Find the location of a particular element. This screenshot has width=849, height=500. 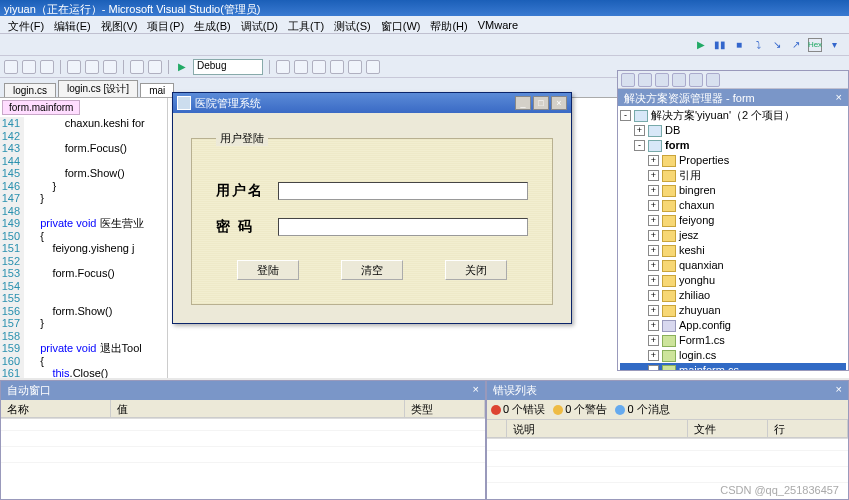

username-label: 用户名 is located at coordinates (247, 191).